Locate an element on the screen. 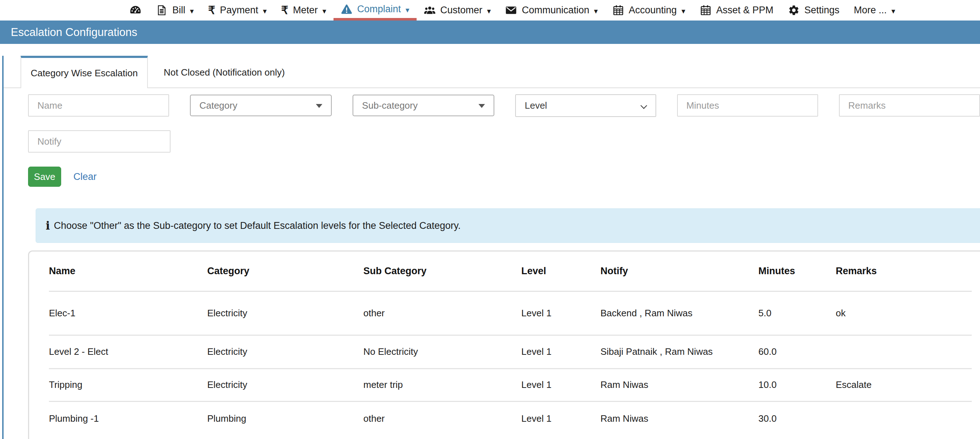  table-row: Elec-1 Electricity other Level 1 Backend… is located at coordinates (511, 313).